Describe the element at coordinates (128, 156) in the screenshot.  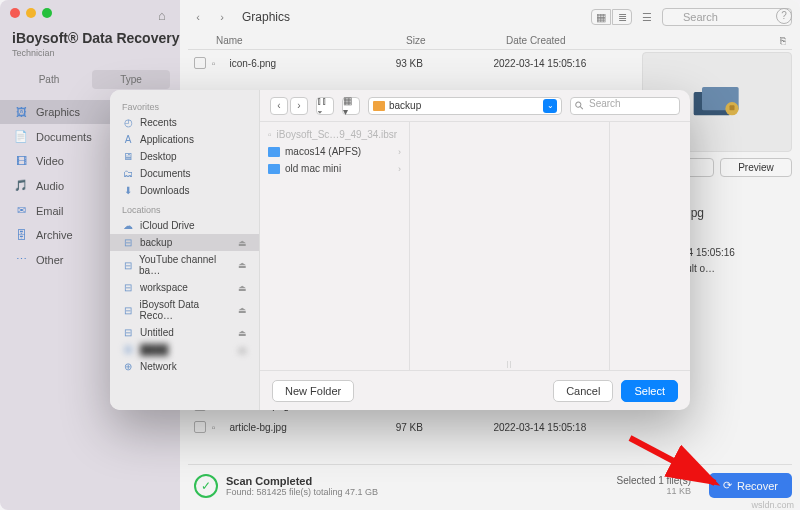
I see `desktop-icon: 🖥` at that location.